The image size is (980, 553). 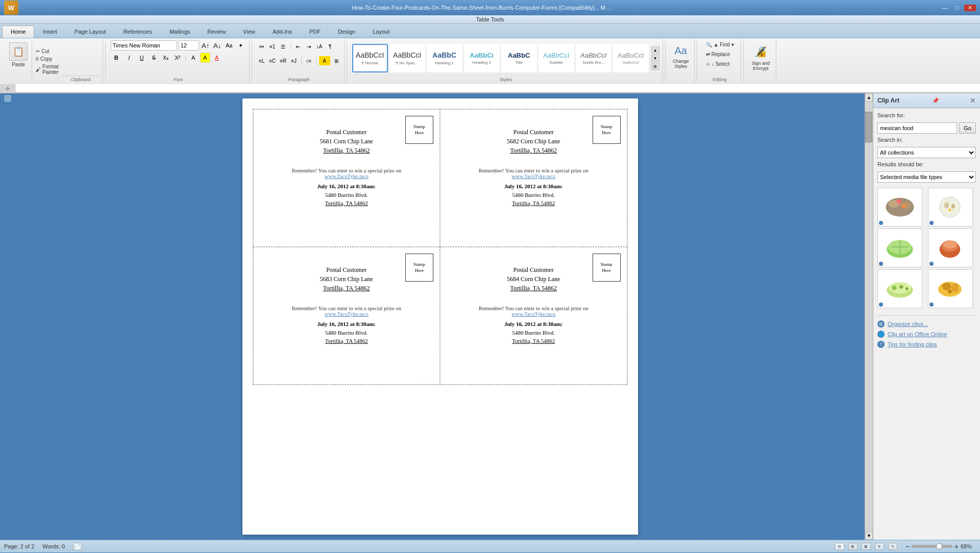 I want to click on tab-review: Review, so click(x=216, y=32).